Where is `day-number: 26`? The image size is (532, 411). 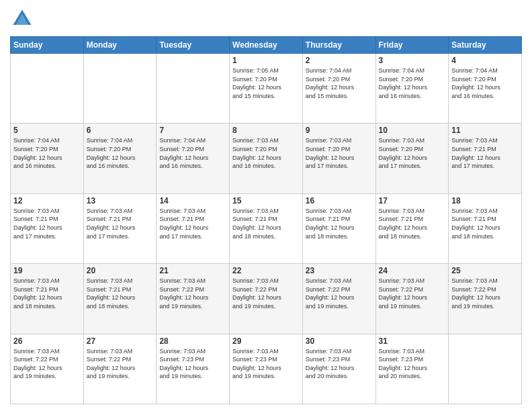
day-number: 26 is located at coordinates (47, 341).